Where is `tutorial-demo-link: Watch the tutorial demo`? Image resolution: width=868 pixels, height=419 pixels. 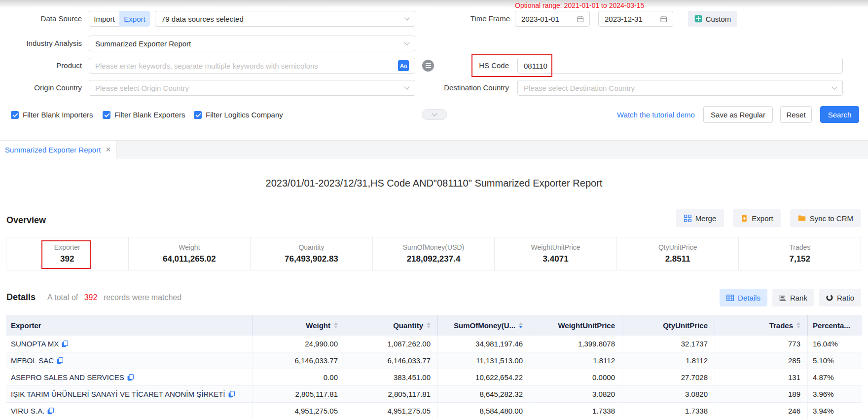 tutorial-demo-link: Watch the tutorial demo is located at coordinates (656, 114).